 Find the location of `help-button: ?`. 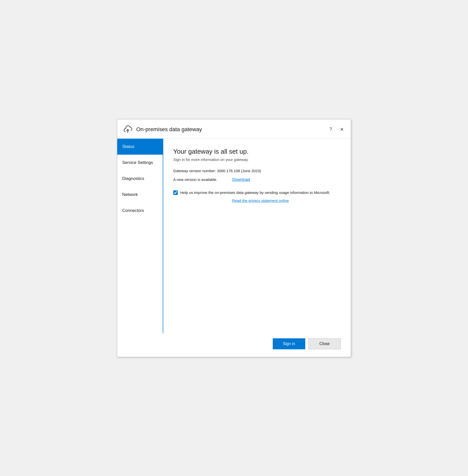

help-button: ? is located at coordinates (331, 129).